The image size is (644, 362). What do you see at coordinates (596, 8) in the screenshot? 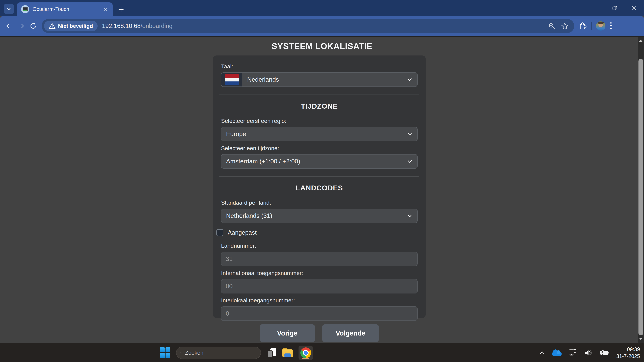
I see `minimize-icon` at bounding box center [596, 8].